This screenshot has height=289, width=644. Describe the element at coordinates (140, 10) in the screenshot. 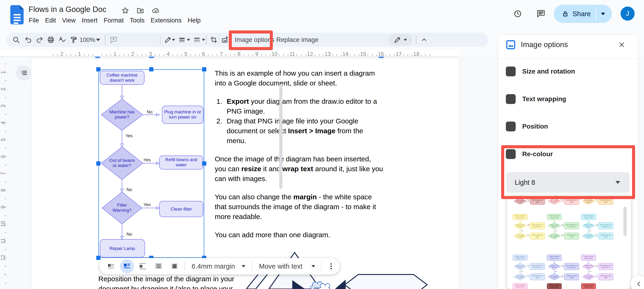

I see `move-folder-icon` at that location.